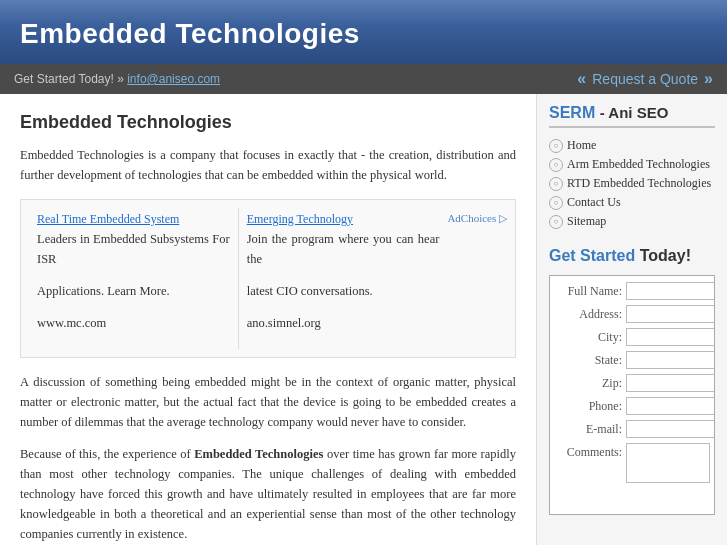 The image size is (727, 545). I want to click on form-row-zip: Zip:, so click(632, 383).